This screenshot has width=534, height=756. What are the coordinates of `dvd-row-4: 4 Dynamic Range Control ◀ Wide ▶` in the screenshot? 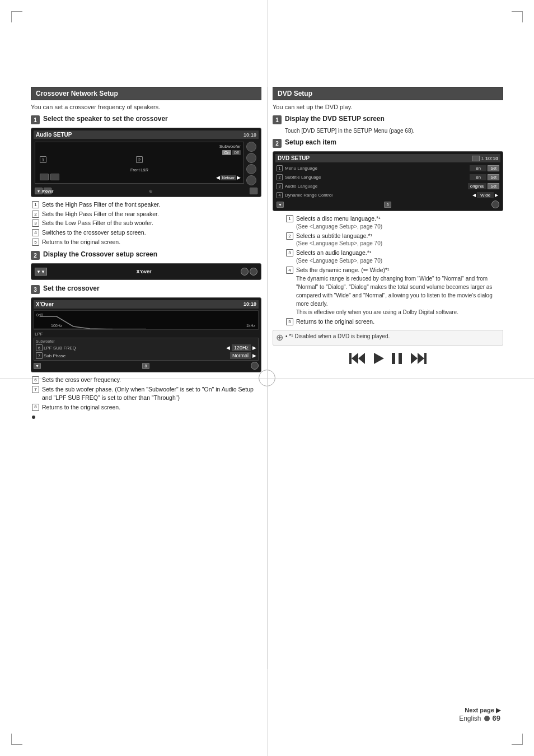 It's located at (388, 195).